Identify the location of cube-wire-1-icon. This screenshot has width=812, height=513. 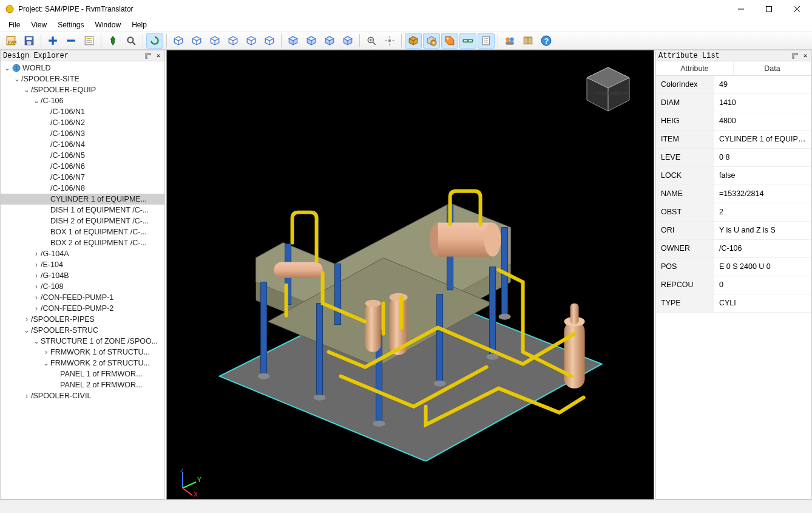
(178, 41).